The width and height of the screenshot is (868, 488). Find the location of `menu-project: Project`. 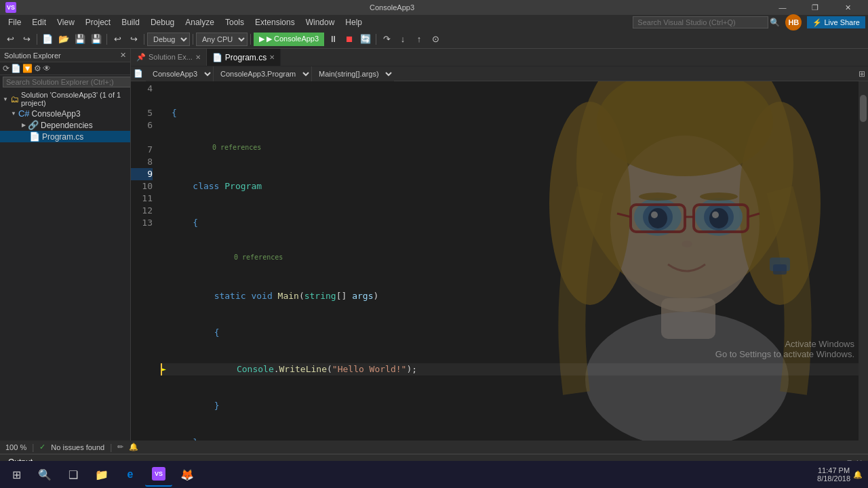

menu-project: Project is located at coordinates (98, 22).